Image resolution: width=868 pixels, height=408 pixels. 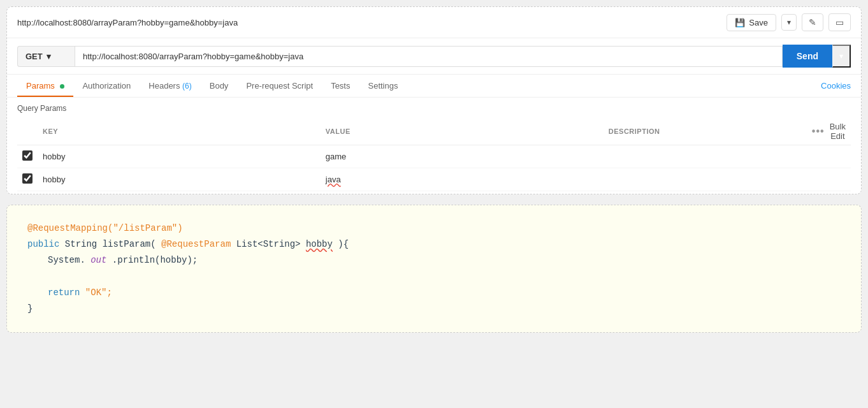 What do you see at coordinates (705, 180) in the screenshot?
I see `row2-desc` at bounding box center [705, 180].